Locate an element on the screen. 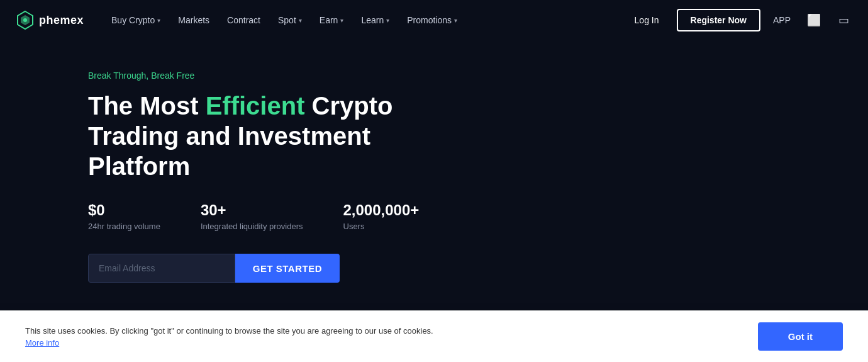 This screenshot has width=868, height=362. logo-link: phemex is located at coordinates (49, 20).